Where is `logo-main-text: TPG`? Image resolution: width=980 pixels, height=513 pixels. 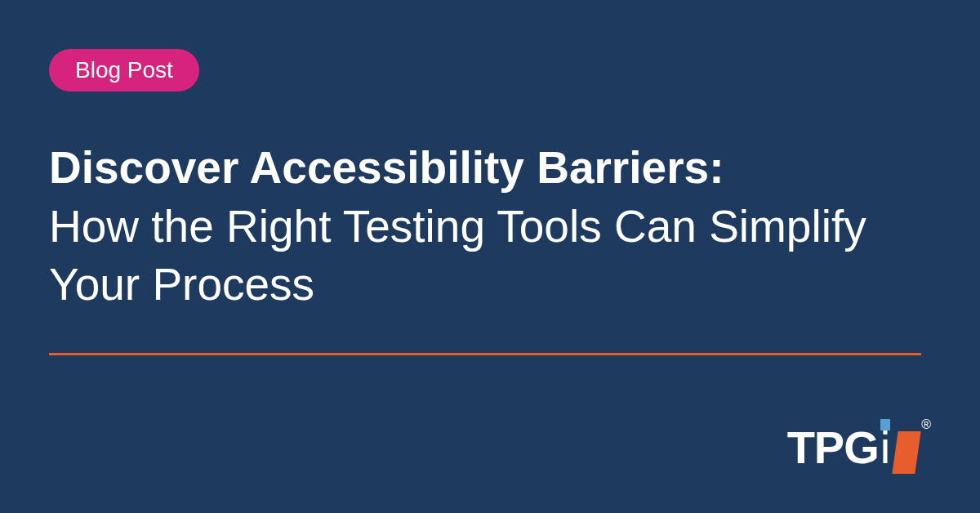 logo-main-text: TPG is located at coordinates (833, 448).